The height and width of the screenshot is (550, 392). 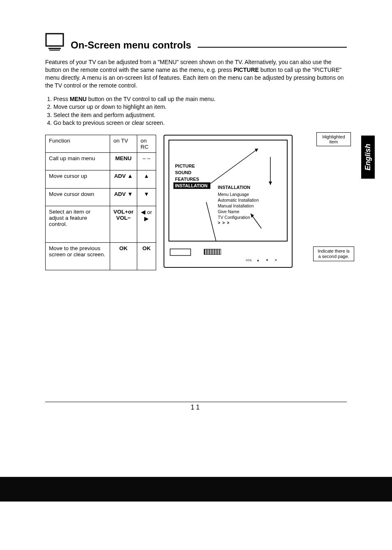 What do you see at coordinates (255, 203) in the screenshot?
I see `tv-diagram: PICTURESOUNDFEATURESINSTALLATION INSTALL…` at bounding box center [255, 203].